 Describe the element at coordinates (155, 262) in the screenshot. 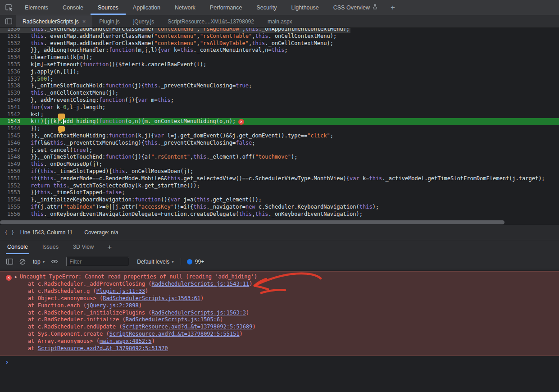

I see `log-levels-dropdown: Default levels ▾` at that location.